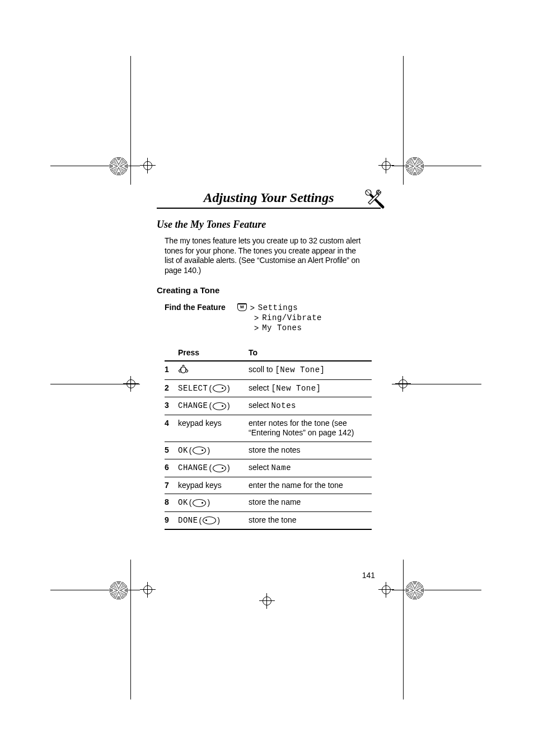 The width and height of the screenshot is (534, 756). I want to click on step-number: 7, so click(171, 486).